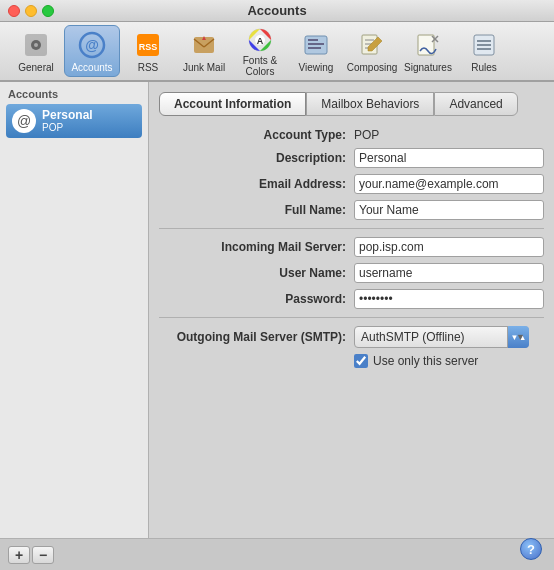  I want to click on incoming-server-label: Incoming Mail Server:, so click(256, 247).